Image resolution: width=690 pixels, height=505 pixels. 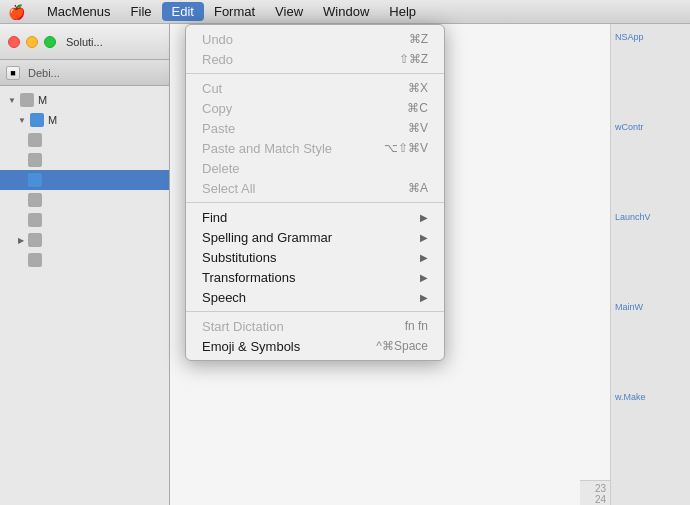 I want to click on menu-item-spelling: Spelling and Grammar ▶, so click(x=315, y=237).